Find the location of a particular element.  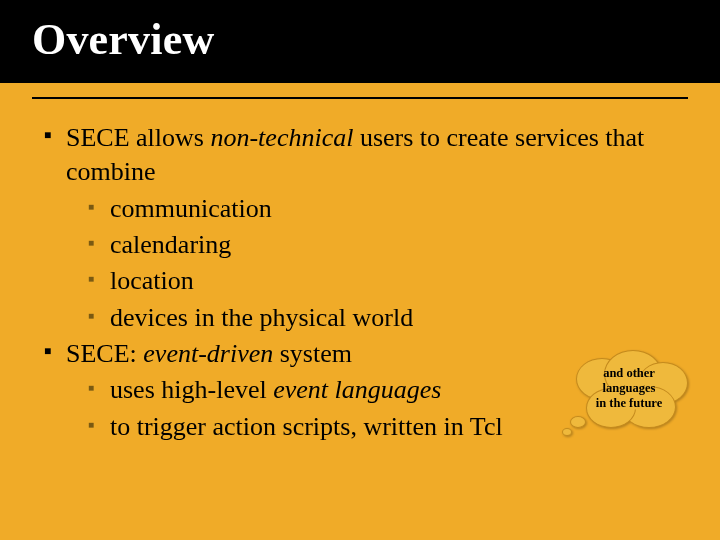

cloud-text: and other languages in the future is located at coordinates (629, 388).